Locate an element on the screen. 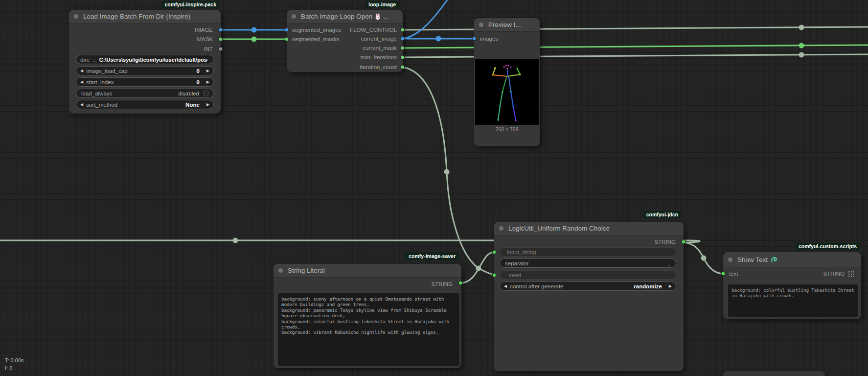 The image size is (868, 376). widget-load-always: load_always disabled is located at coordinates (145, 93).